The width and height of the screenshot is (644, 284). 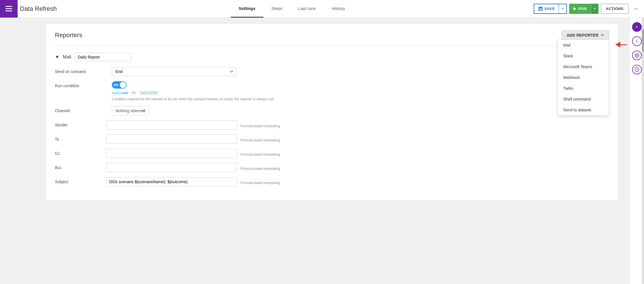 I want to click on cc-input, so click(x=172, y=153).